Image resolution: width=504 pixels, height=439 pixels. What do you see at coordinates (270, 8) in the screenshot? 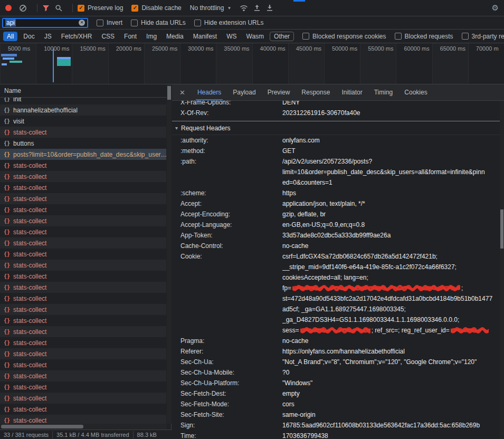
I see `import-har-icon` at bounding box center [270, 8].